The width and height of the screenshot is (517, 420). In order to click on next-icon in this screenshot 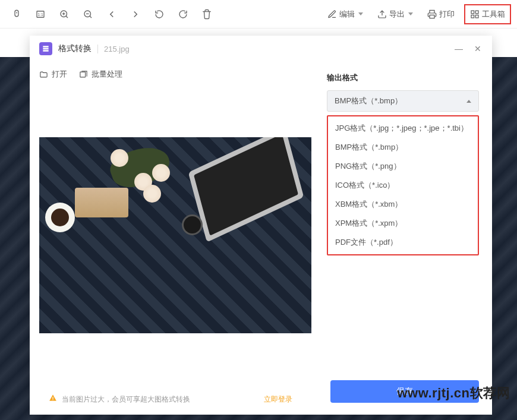, I will do `click(135, 14)`.